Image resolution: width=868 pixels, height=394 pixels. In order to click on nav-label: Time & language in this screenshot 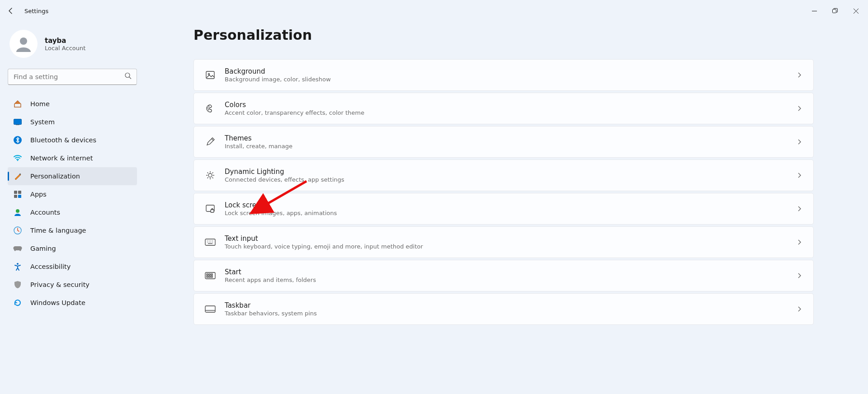, I will do `click(58, 230)`.